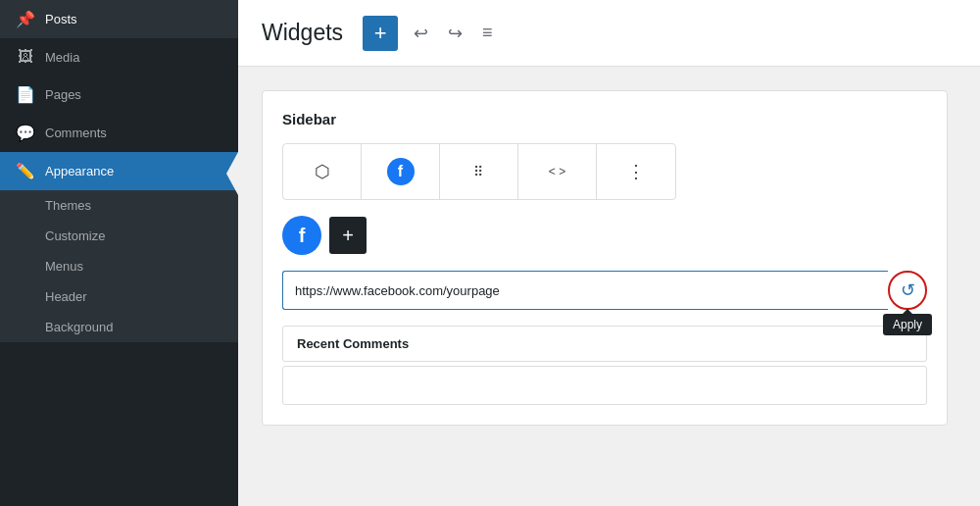 Image resolution: width=980 pixels, height=506 pixels. What do you see at coordinates (61, 20) in the screenshot?
I see `sidebar-item-posts-label: Posts` at bounding box center [61, 20].